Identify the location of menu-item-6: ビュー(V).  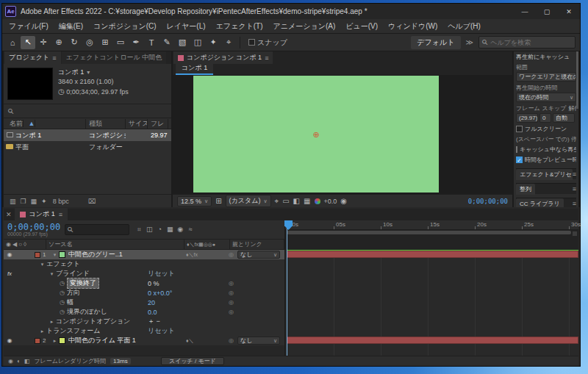
(362, 26).